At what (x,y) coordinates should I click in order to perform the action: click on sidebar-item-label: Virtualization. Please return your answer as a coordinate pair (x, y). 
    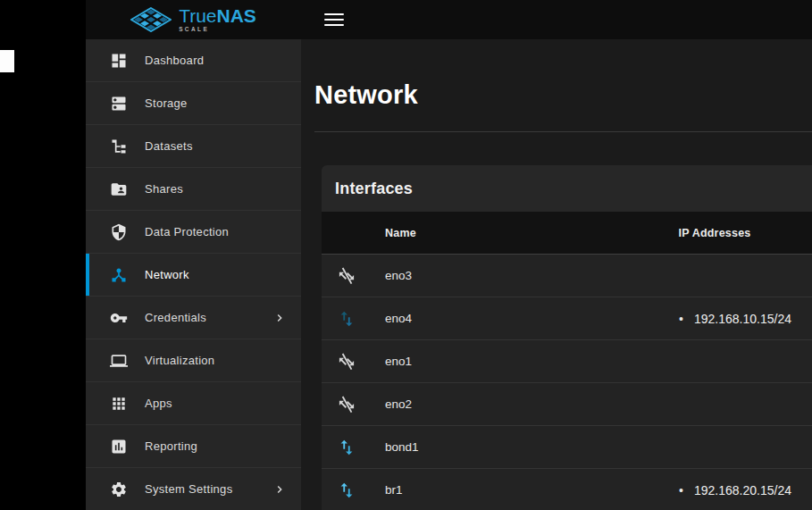
    Looking at the image, I should click on (180, 361).